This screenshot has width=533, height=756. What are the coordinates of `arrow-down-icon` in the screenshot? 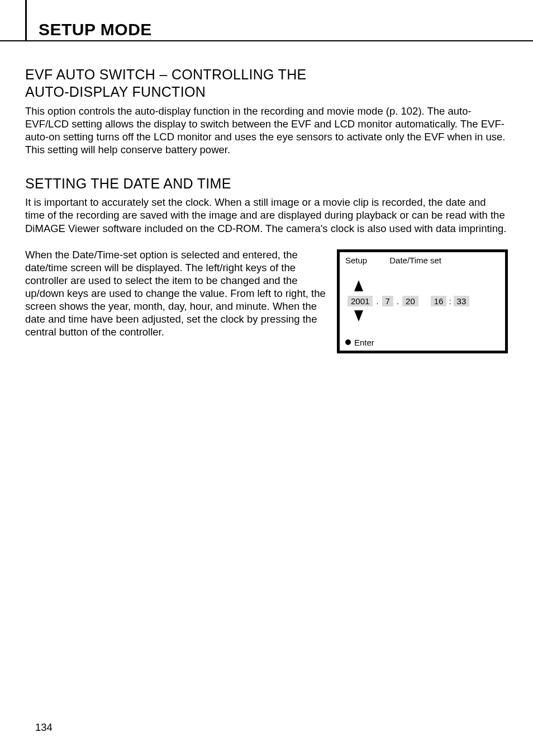 It's located at (359, 316).